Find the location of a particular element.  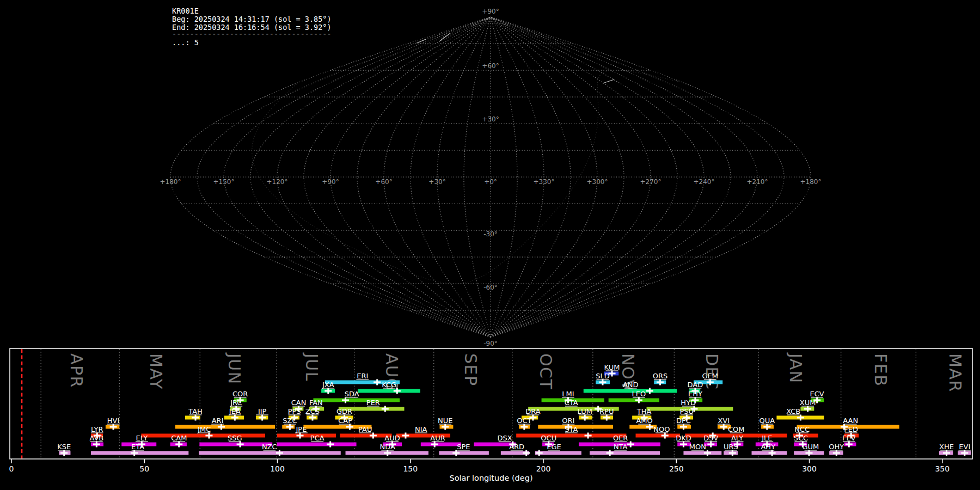

shower-label-JRC: JRC is located at coordinates (236, 403).